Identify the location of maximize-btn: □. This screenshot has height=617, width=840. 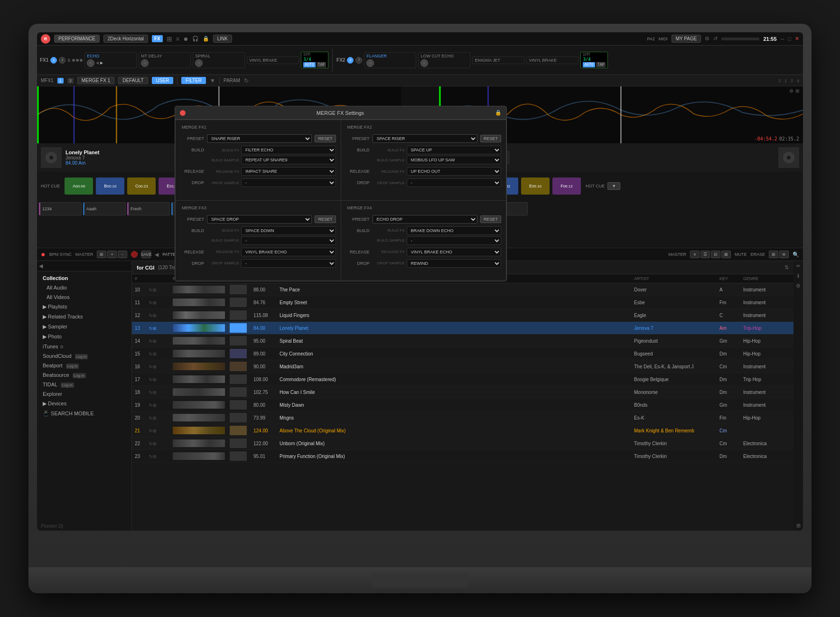
(790, 39).